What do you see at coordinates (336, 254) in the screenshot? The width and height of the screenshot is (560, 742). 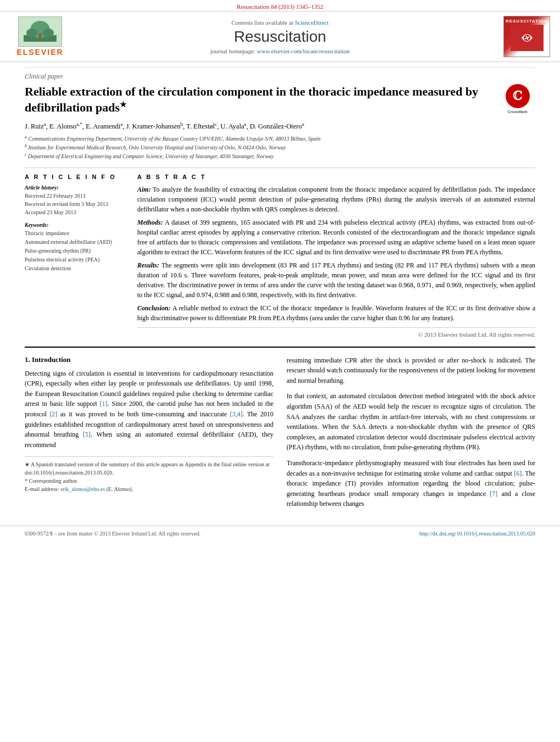 I see `abstract-text: Aim: To analyze the feasibility of extra…` at bounding box center [336, 254].